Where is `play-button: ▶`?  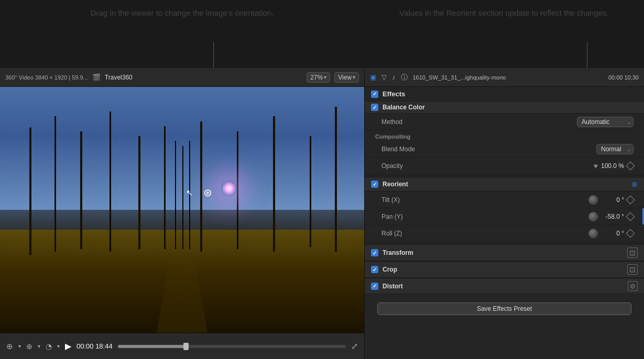 play-button: ▶ is located at coordinates (68, 346).